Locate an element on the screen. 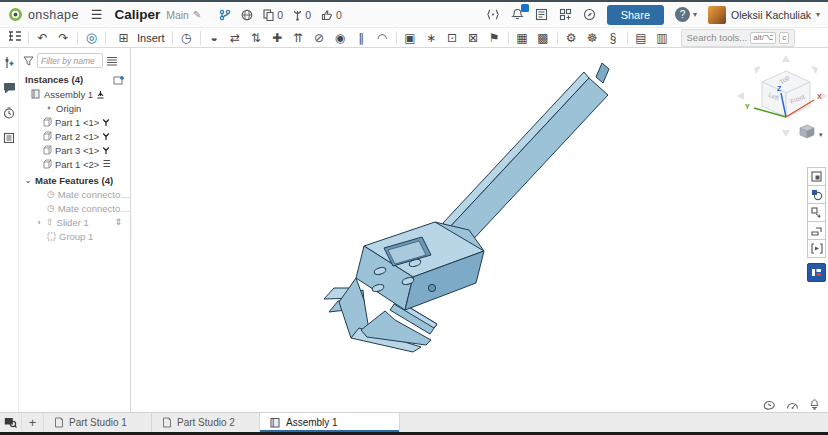 This screenshot has width=828, height=435. section-view-panel-button is located at coordinates (816, 230).